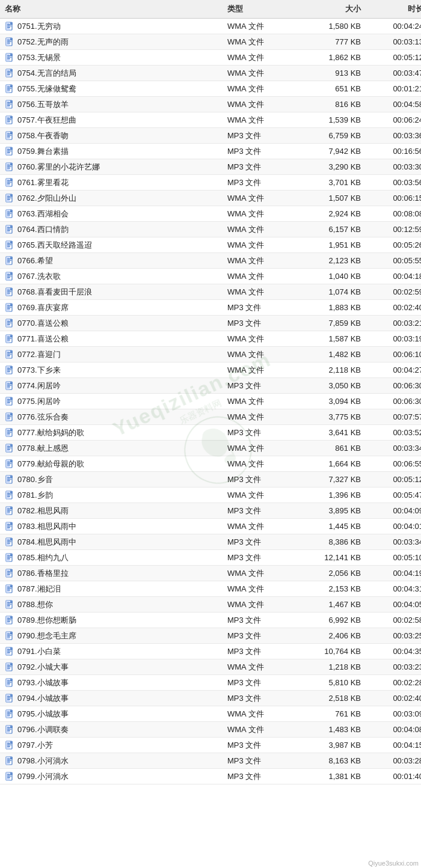 The width and height of the screenshot is (421, 868). I want to click on file-title: 0789.想你想断肠, so click(47, 620).